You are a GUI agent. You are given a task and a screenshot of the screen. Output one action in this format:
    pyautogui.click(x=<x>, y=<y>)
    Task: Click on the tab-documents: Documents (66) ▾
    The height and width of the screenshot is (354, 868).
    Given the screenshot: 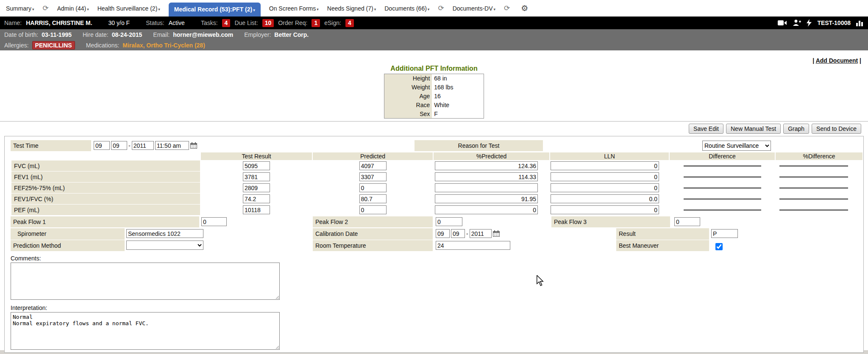 What is the action you would take?
    pyautogui.click(x=407, y=8)
    